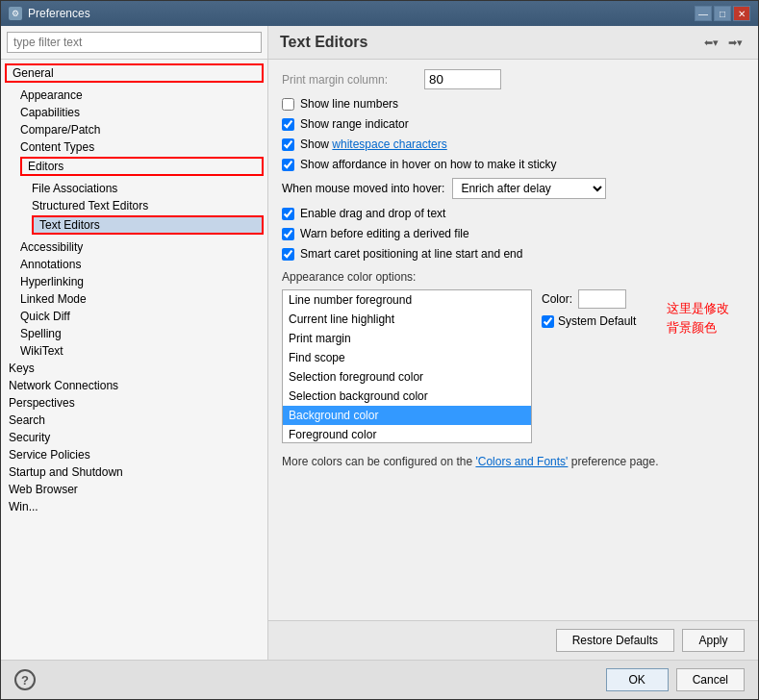 The width and height of the screenshot is (759, 700). What do you see at coordinates (135, 147) in the screenshot?
I see `sidebar-item-content-types: Content Types` at bounding box center [135, 147].